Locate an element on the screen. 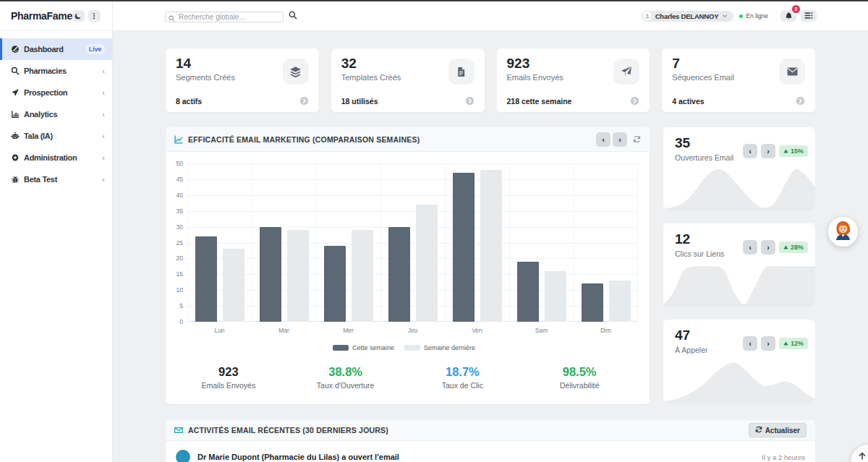  live-badge: Live is located at coordinates (95, 49).